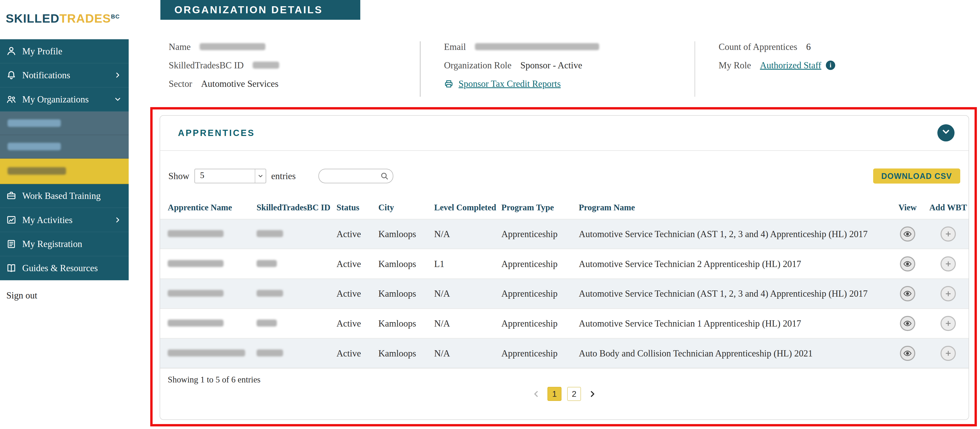 This screenshot has height=429, width=980. What do you see at coordinates (64, 51) in the screenshot?
I see `sidebar-item-my-profile: My Profile` at bounding box center [64, 51].